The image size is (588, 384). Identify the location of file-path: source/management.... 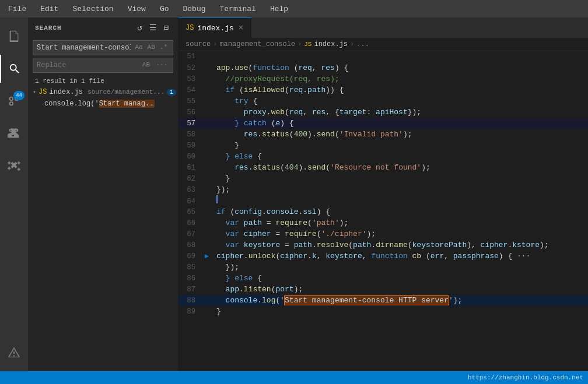
(126, 92).